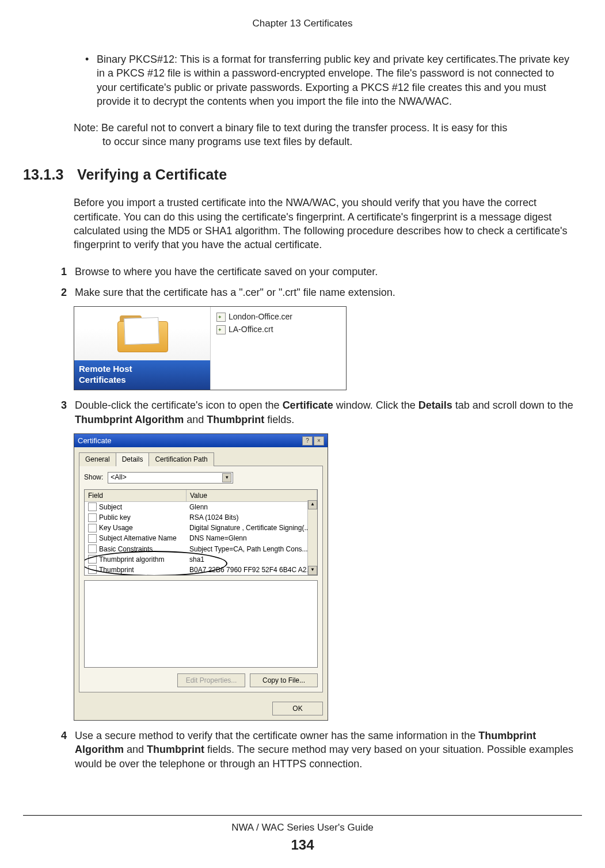 This screenshot has height=868, width=605. What do you see at coordinates (201, 507) in the screenshot?
I see `list-row: Subject Glenn` at bounding box center [201, 507].